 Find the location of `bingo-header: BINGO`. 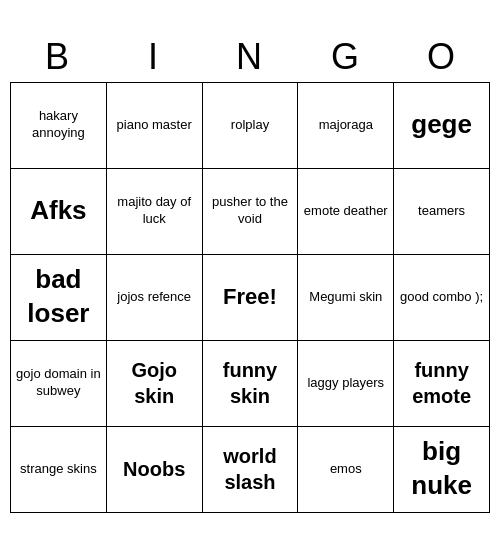

bingo-header: BINGO is located at coordinates (250, 57).